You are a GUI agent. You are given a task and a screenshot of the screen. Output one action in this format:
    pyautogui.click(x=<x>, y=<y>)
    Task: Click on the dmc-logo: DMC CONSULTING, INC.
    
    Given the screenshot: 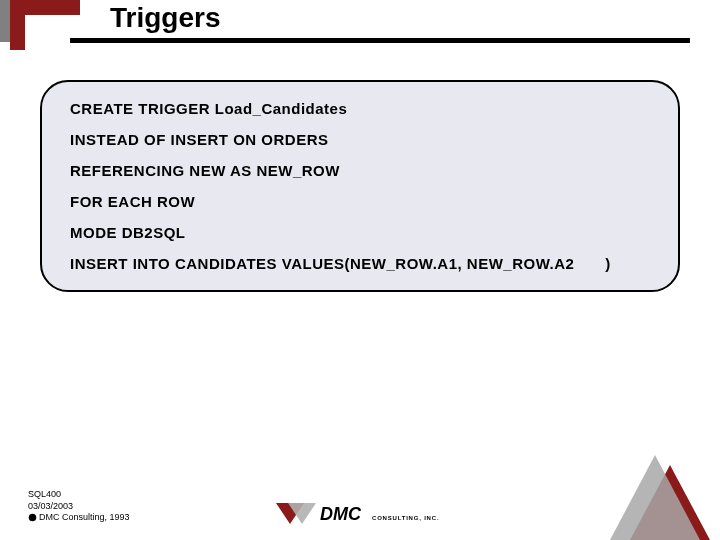 What is the action you would take?
    pyautogui.click(x=366, y=514)
    